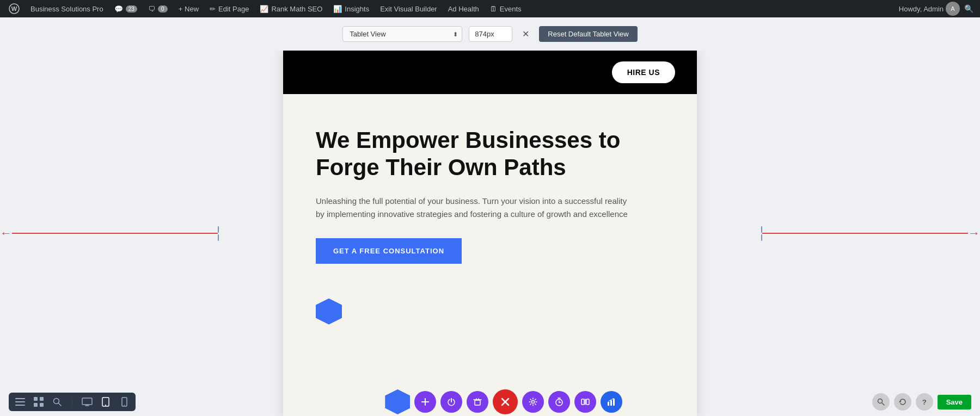  Describe the element at coordinates (511, 9) in the screenshot. I see `events-label: Events` at that location.